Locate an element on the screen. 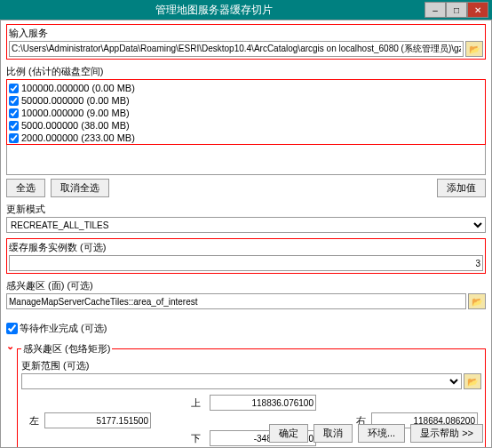  wait-checkbox-row: 等待作业完成 (可选) is located at coordinates (246, 329).